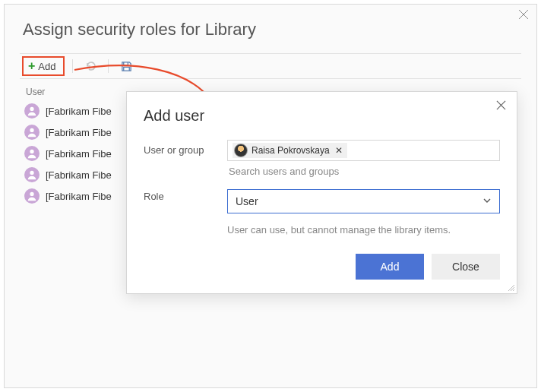 The width and height of the screenshot is (541, 392). Describe the element at coordinates (511, 287) in the screenshot. I see `resize-grip-icon` at that location.